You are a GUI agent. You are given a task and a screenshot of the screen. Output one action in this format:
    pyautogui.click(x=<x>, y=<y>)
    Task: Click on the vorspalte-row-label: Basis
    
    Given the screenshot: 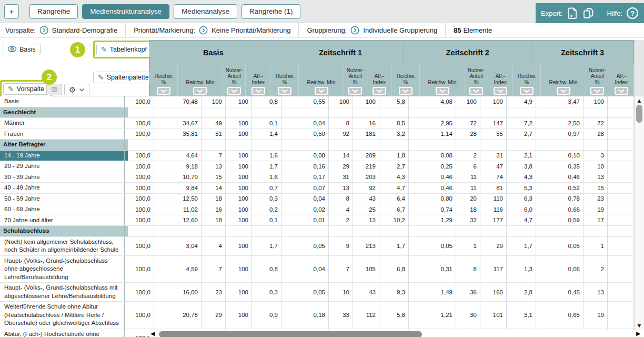 What is the action you would take?
    pyautogui.click(x=62, y=102)
    